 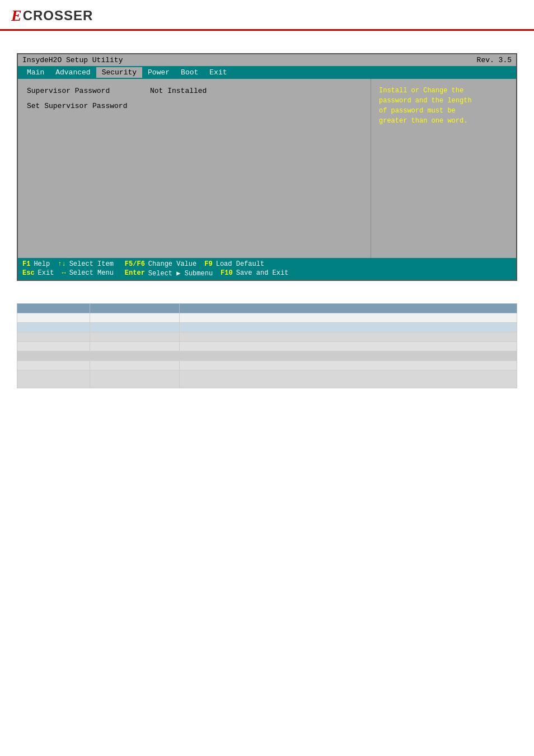 I want to click on nav-boot: Boot, so click(x=189, y=73).